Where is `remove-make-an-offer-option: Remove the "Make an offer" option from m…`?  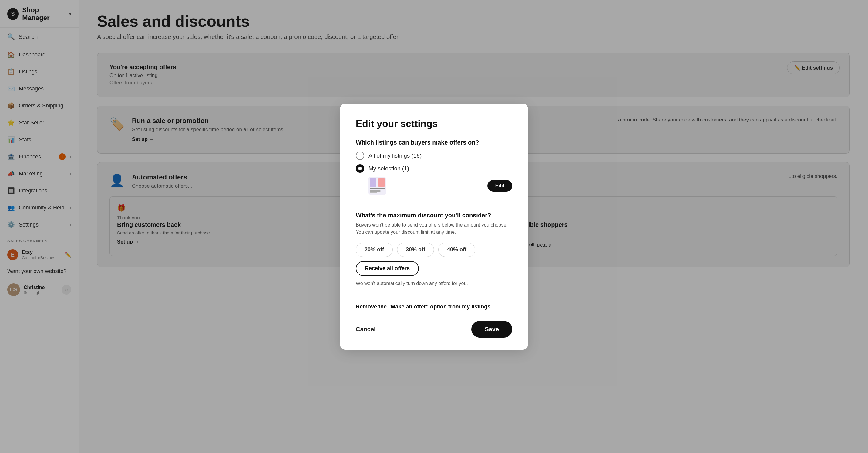 remove-make-an-offer-option: Remove the "Make an offer" option from m… is located at coordinates (434, 307).